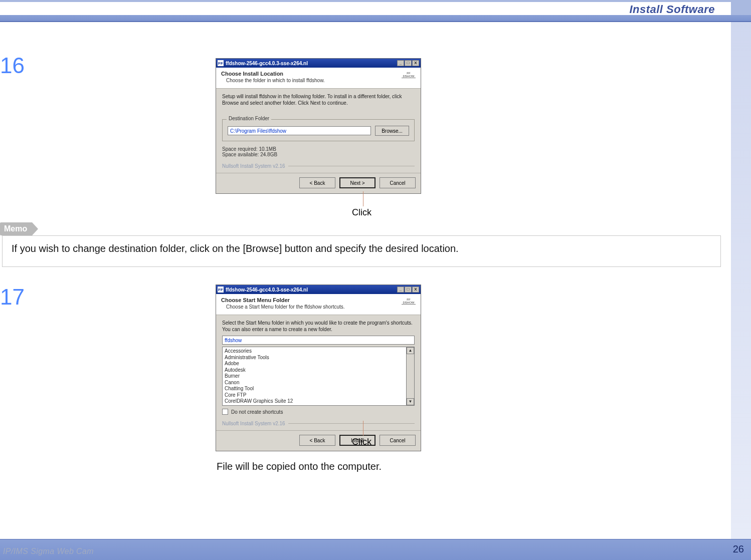 The image size is (751, 560). I want to click on installer-message: Select the Start Menu folder in which yo…, so click(318, 327).